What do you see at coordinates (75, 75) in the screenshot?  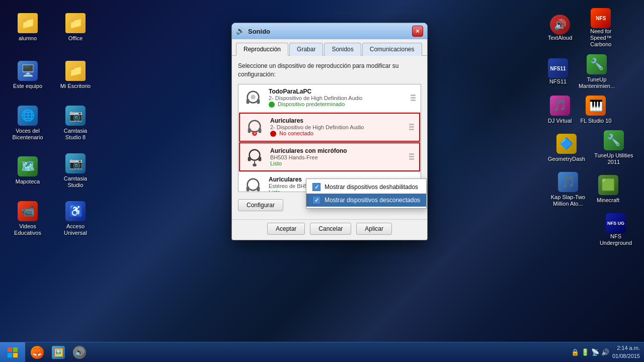 I see `desktop-icon-escritorio: 📁 Mi Escritorio` at bounding box center [75, 75].